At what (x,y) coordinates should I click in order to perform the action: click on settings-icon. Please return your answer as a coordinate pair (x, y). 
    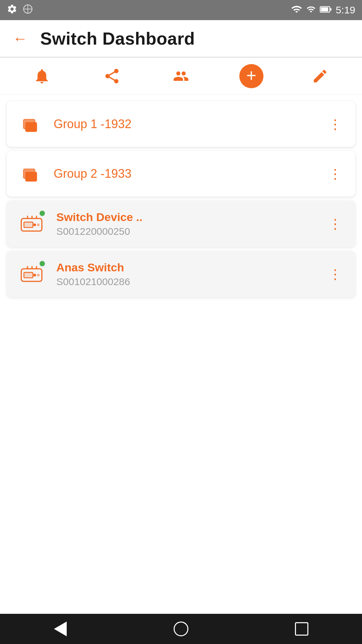
    Looking at the image, I should click on (12, 10).